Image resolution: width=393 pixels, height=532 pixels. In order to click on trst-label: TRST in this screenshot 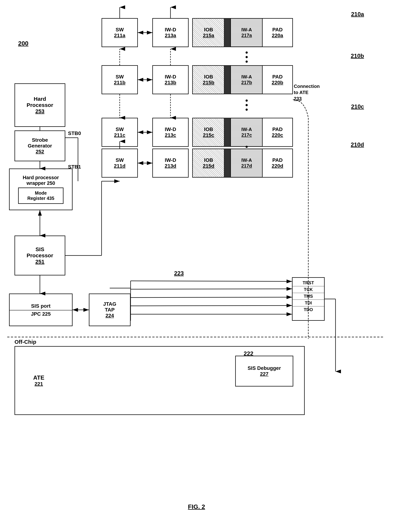, I will do `click(308, 283)`.